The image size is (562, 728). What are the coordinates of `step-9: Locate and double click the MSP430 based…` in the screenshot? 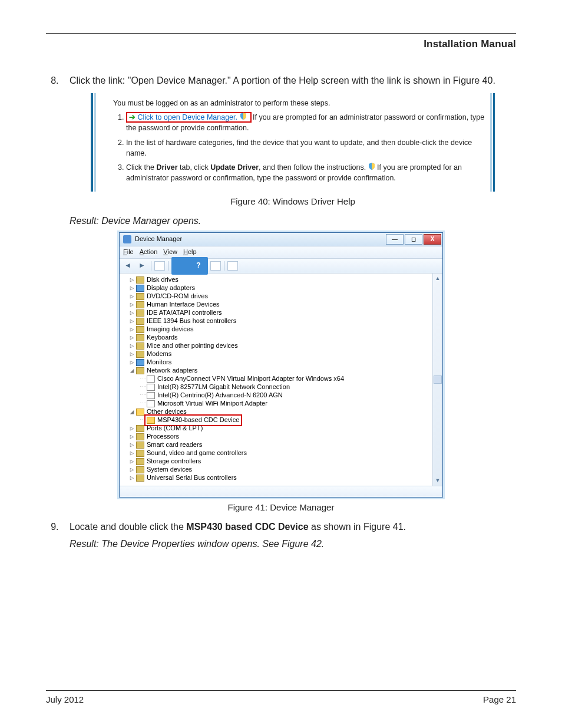 It's located at (289, 535).